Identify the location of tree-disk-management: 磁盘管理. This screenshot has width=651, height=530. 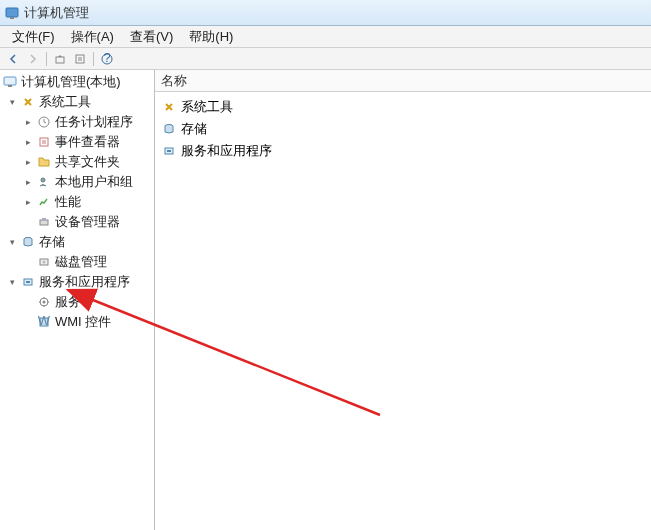
(77, 262).